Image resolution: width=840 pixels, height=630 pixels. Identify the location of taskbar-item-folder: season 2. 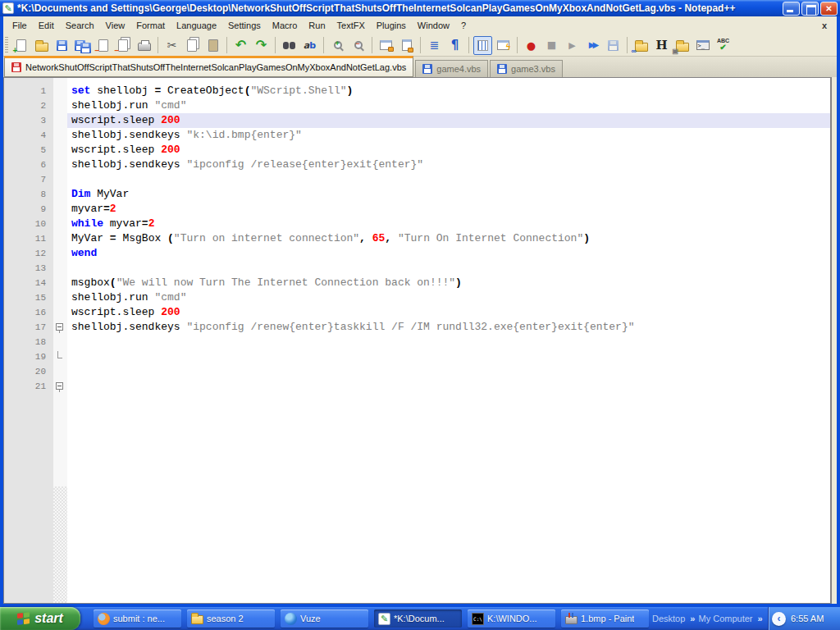
(231, 619).